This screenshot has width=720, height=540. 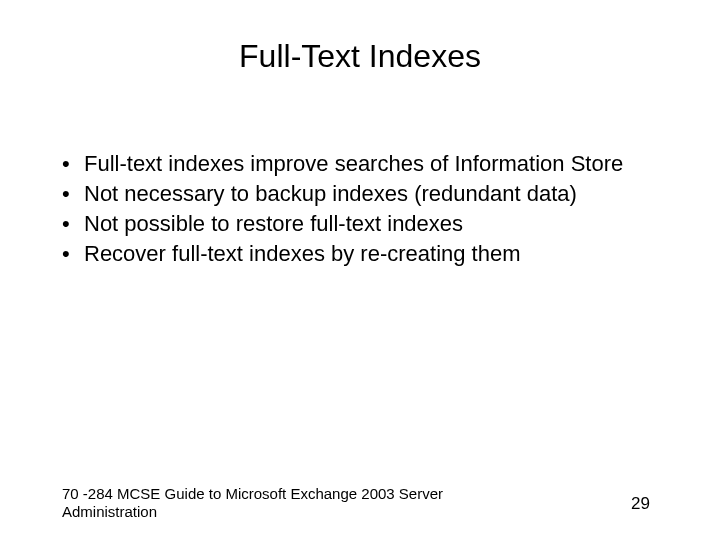 I want to click on bullet-item: Not necessary to backup indexes (redunda…, so click(x=361, y=194).